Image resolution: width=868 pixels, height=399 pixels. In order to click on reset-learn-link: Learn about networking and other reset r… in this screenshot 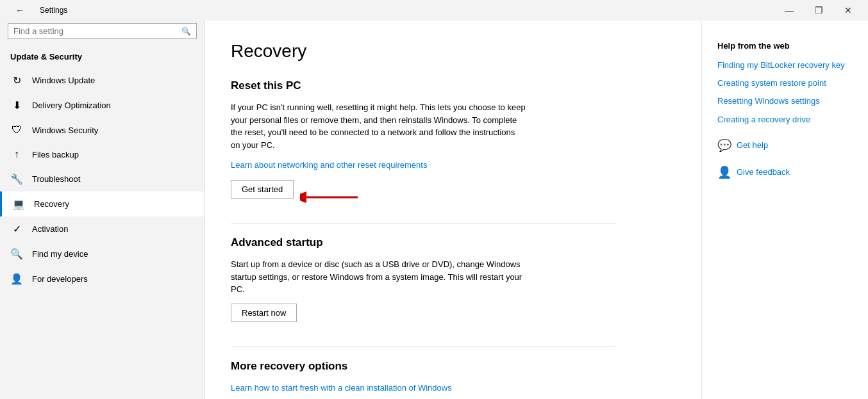, I will do `click(329, 165)`.